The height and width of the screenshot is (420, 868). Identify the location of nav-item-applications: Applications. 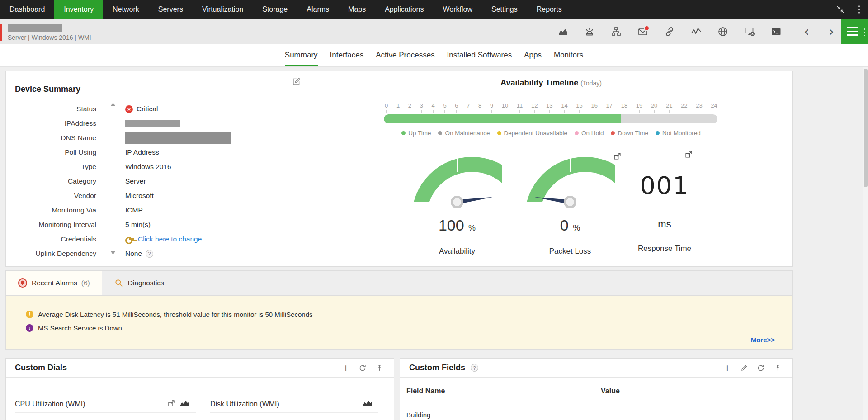
(404, 9).